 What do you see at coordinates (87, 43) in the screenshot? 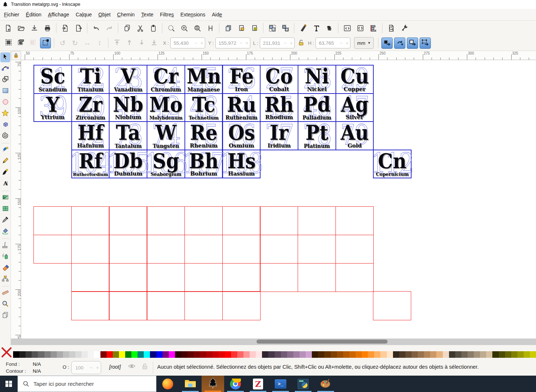
I see `flip-horizontal-button: ↔` at bounding box center [87, 43].